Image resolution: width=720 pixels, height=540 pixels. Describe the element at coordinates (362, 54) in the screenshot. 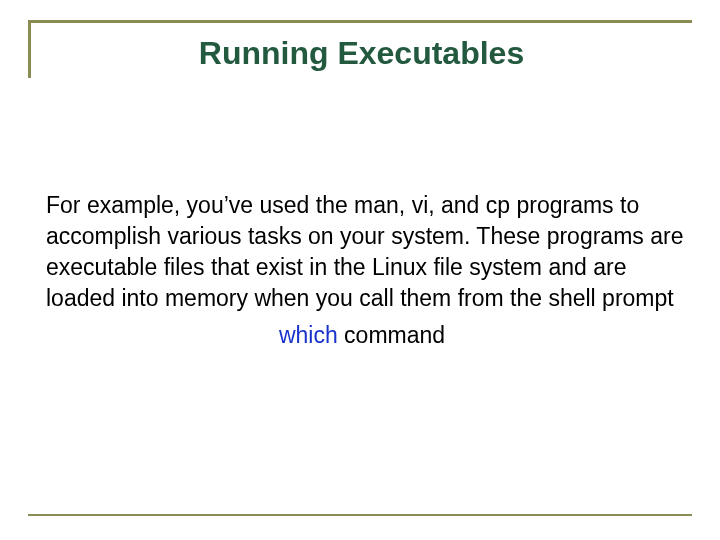

I see `slide-title: Running Executables` at that location.